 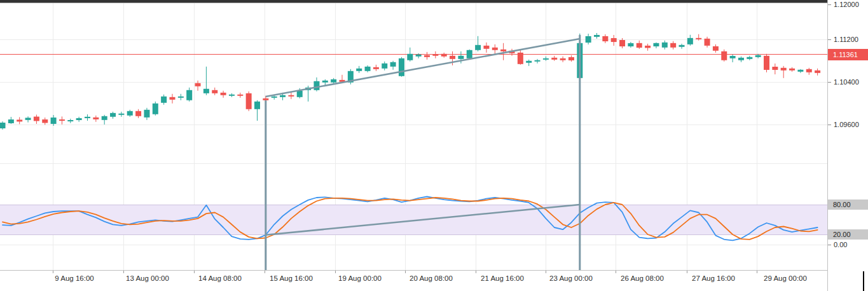 I want to click on stoch-zero-label: 0.00, so click(x=848, y=245).